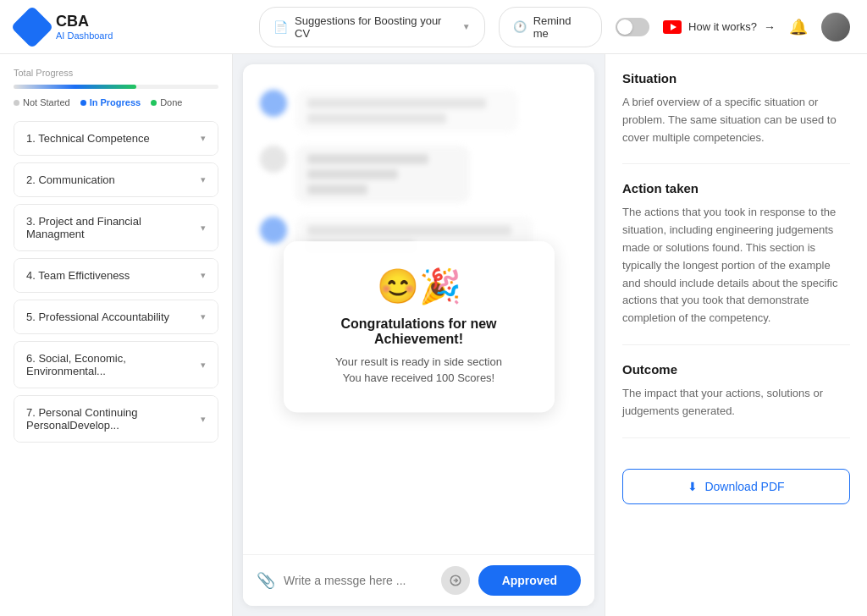  Describe the element at coordinates (83, 103) in the screenshot. I see `in-progress-dot` at that location.